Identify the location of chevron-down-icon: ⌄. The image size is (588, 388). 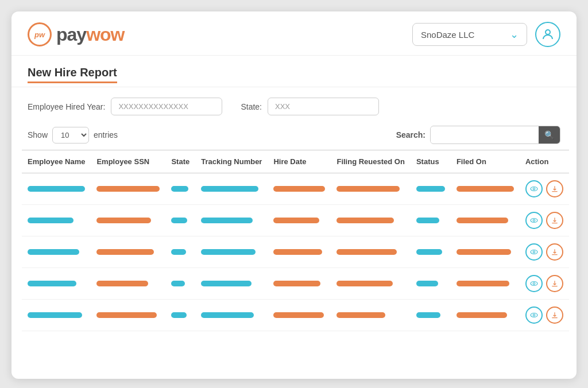
(514, 34).